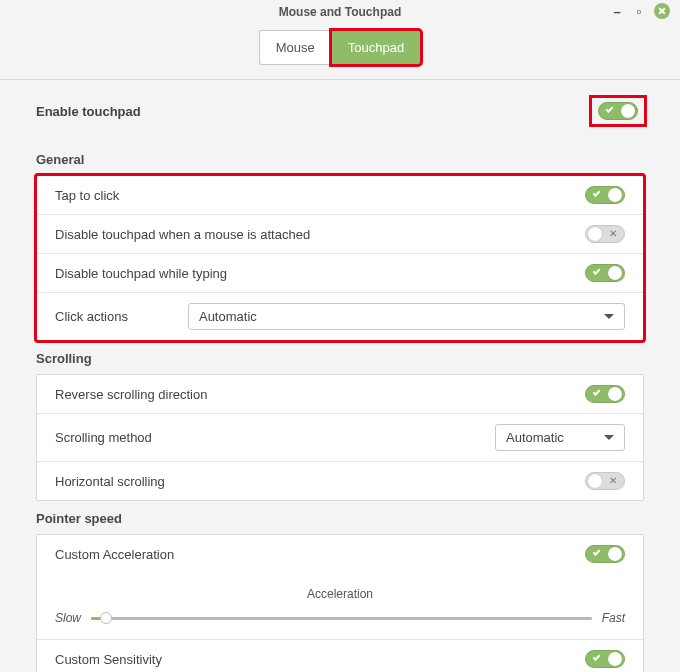 This screenshot has width=680, height=672. Describe the element at coordinates (182, 234) in the screenshot. I see `disable-when-mouse-label: Disable touchpad when a mouse is attache…` at that location.